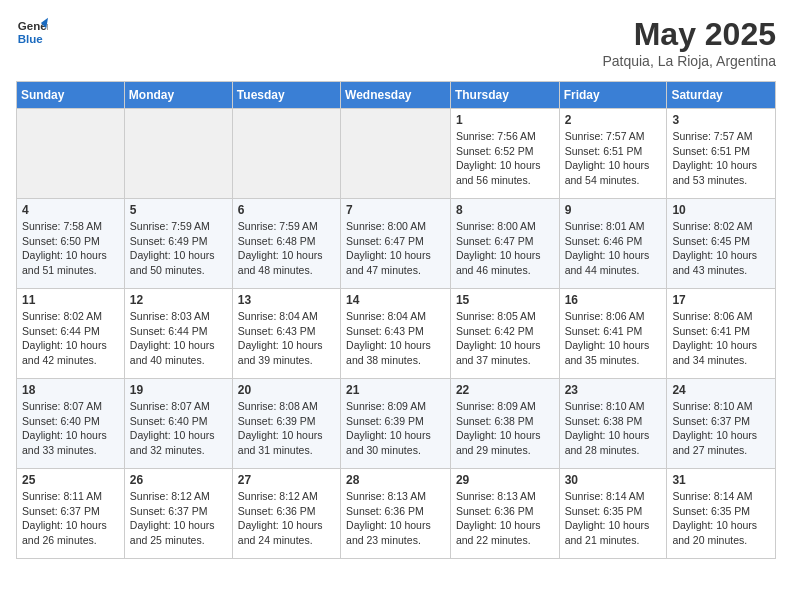 Image resolution: width=792 pixels, height=612 pixels. What do you see at coordinates (614, 210) in the screenshot?
I see `day-number: 9` at bounding box center [614, 210].